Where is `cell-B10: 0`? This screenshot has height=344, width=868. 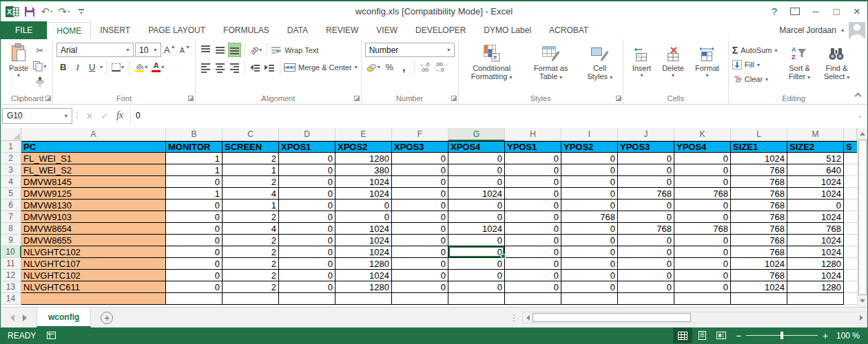
cell-B10: 0 is located at coordinates (194, 252).